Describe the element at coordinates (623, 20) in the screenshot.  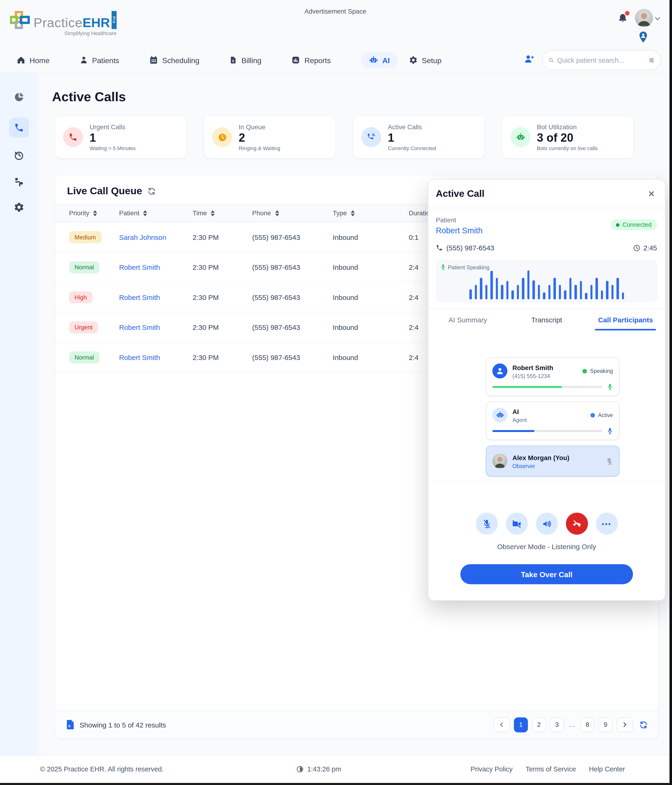
I see `notifications-button` at that location.